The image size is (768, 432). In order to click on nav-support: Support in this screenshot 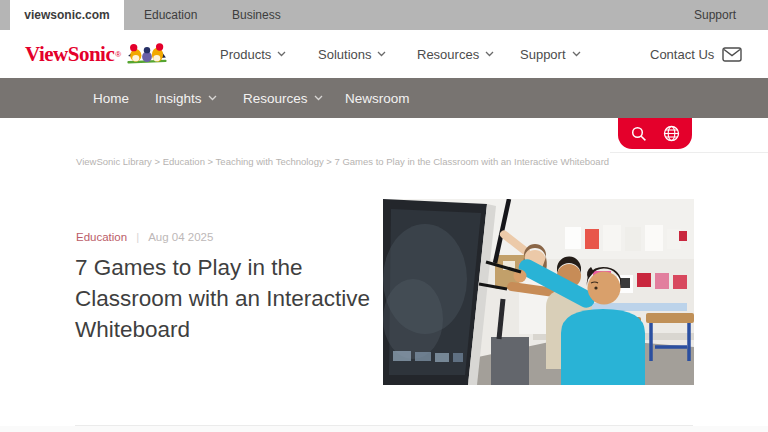, I will do `click(550, 54)`.